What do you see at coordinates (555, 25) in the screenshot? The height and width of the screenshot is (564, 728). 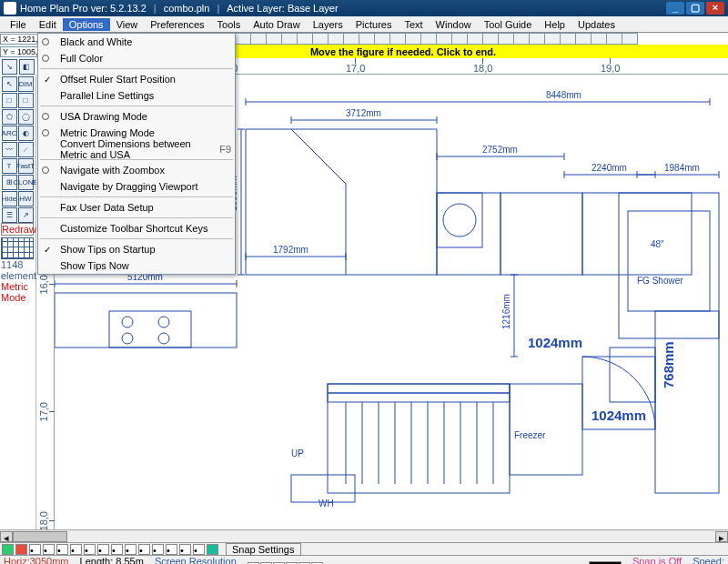 I see `menu-help: Help` at bounding box center [555, 25].